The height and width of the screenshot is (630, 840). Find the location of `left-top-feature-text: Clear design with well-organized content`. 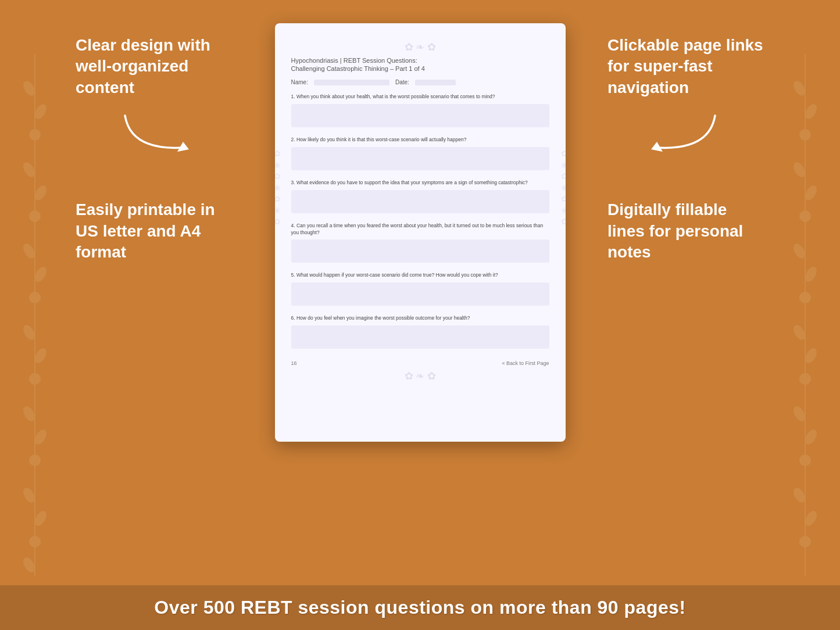

left-top-feature-text: Clear design with well-organized content is located at coordinates (154, 66).